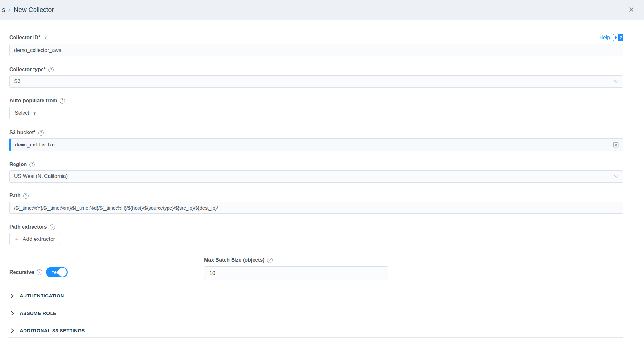  Describe the element at coordinates (316, 208) in the screenshot. I see `path-input` at that location.